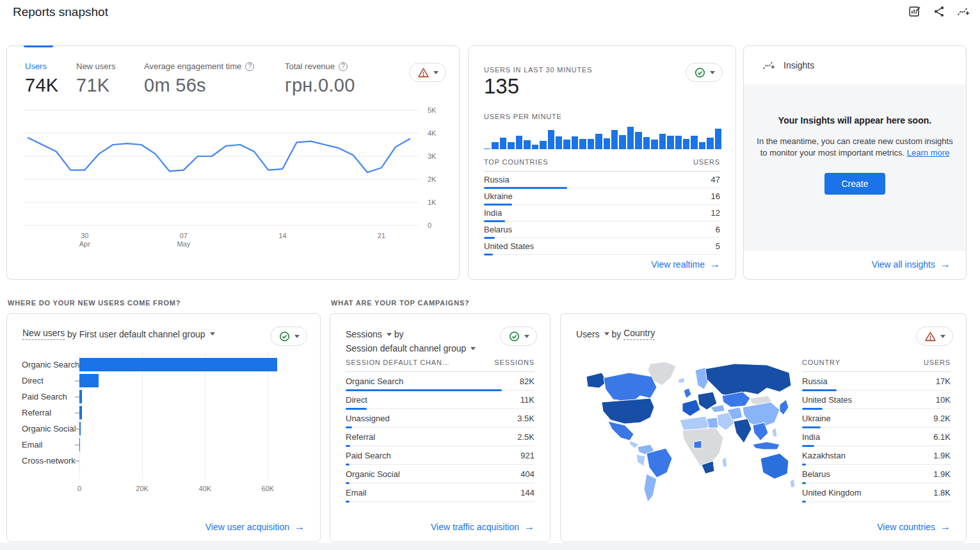 This screenshot has height=550, width=980. What do you see at coordinates (161, 397) in the screenshot?
I see `bar-row-paid-search: Paid Search` at bounding box center [161, 397].